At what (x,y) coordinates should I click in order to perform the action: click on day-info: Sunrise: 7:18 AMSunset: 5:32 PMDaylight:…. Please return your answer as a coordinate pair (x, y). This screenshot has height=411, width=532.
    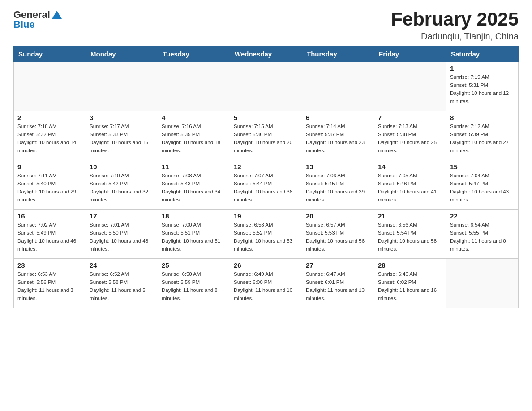
    Looking at the image, I should click on (50, 139).